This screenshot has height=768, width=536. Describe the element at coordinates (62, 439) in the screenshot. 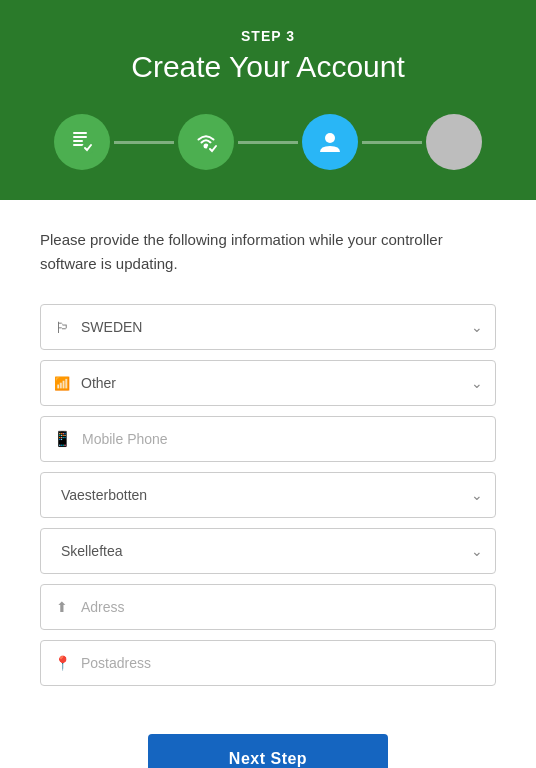

I see `phone-icon: 📱` at that location.